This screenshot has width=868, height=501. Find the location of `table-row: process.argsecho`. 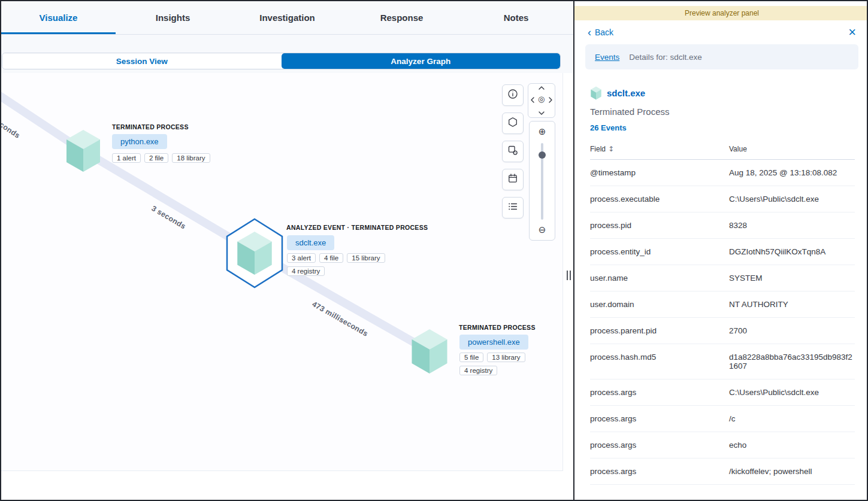

table-row: process.argsecho is located at coordinates (722, 445).